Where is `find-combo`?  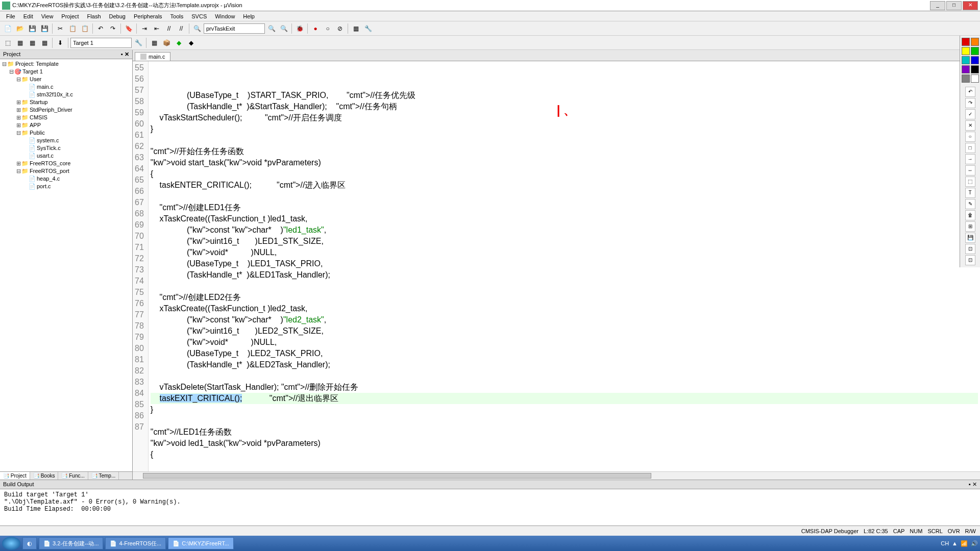
find-combo is located at coordinates (234, 29).